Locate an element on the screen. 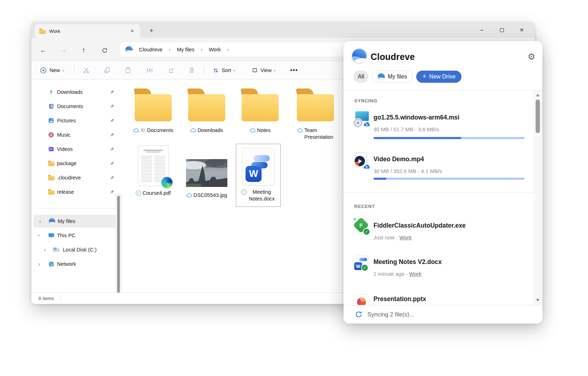 The height and width of the screenshot is (376, 588). settings-gear-icon: ⚙ is located at coordinates (531, 57).